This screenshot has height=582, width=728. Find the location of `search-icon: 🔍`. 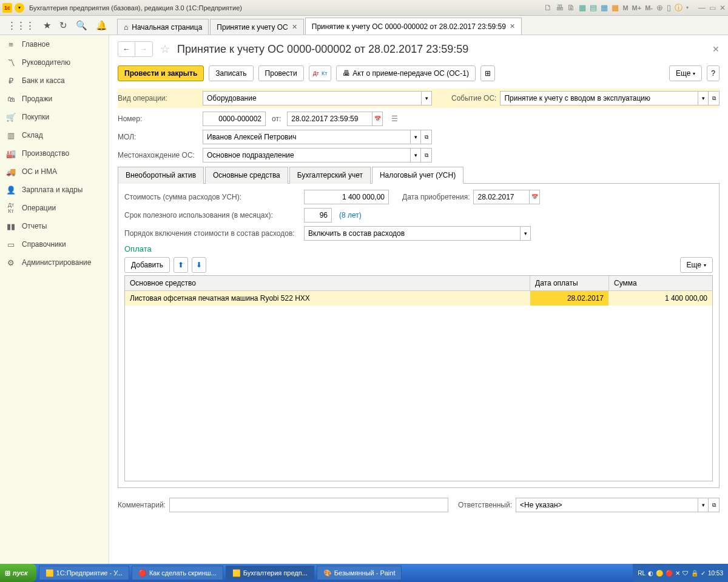

search-icon: 🔍 is located at coordinates (81, 25).